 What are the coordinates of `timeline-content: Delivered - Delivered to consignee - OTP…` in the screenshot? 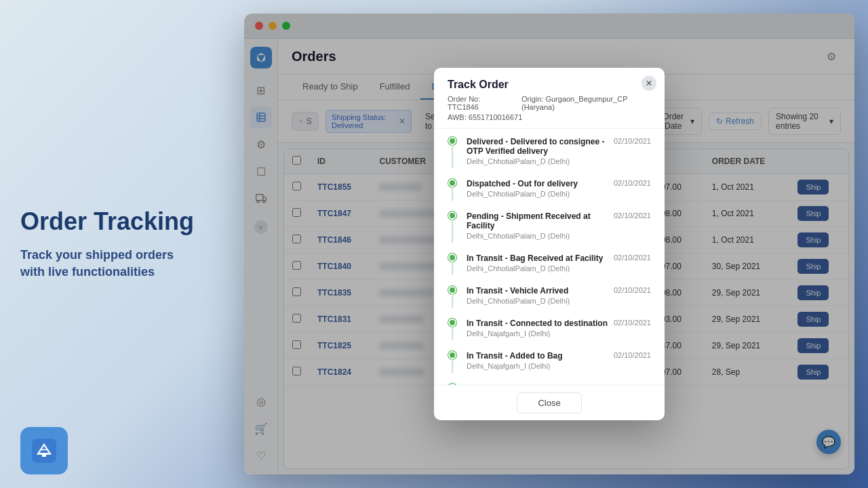 It's located at (537, 152).